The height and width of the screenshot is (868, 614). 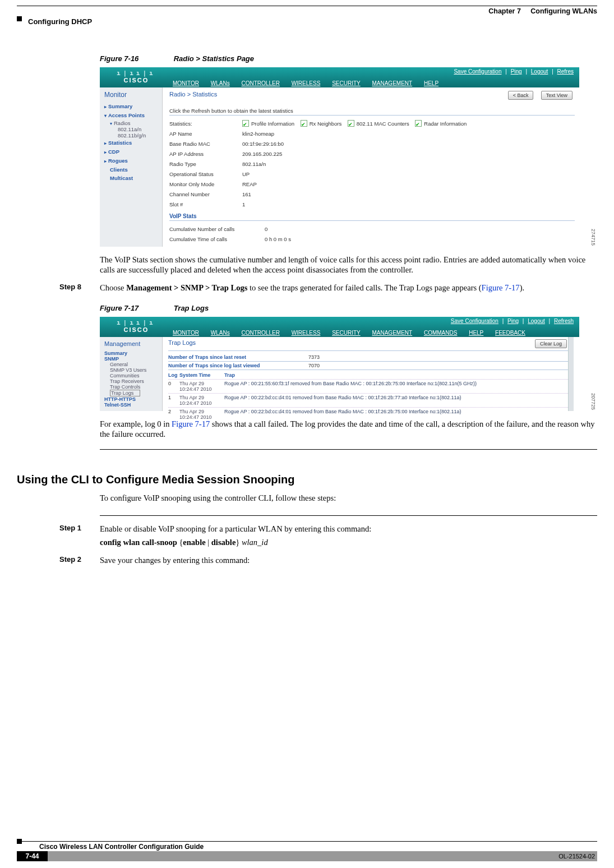 I want to click on footer-square-mark, so click(x=19, y=841).